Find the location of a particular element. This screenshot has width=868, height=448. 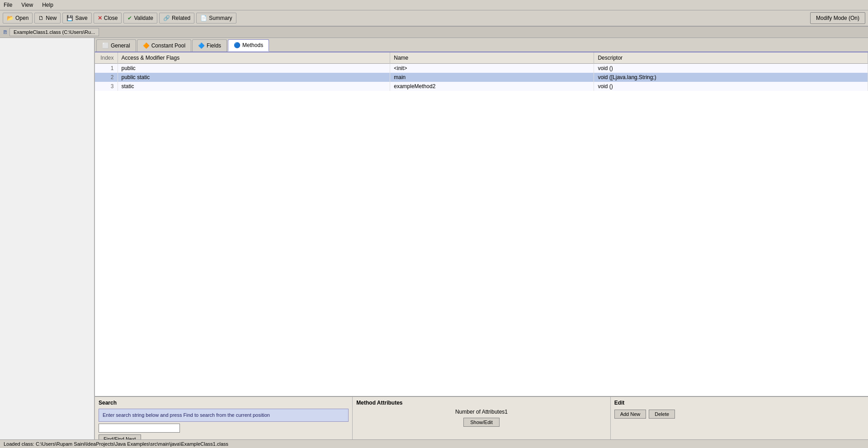

edit-panel: Edit Add New Delete is located at coordinates (740, 421).